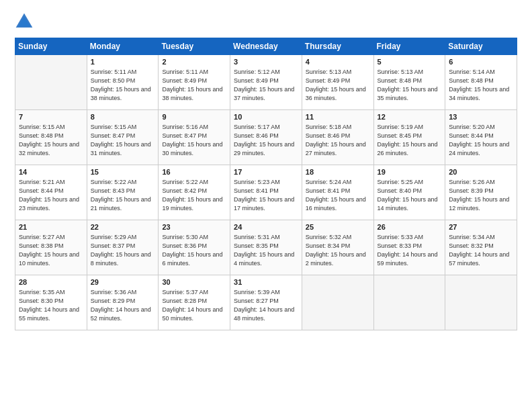 Image resolution: width=532 pixels, height=411 pixels. Describe the element at coordinates (266, 117) in the screenshot. I see `day-number: 10` at that location.